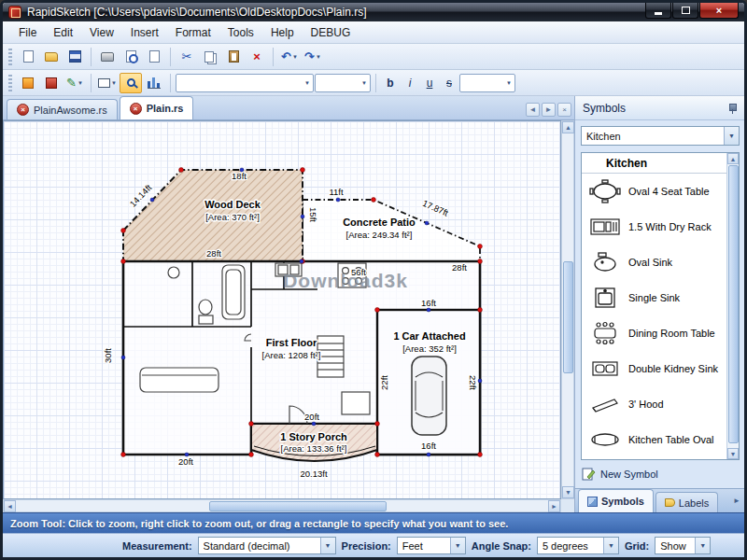  What do you see at coordinates (413, 546) in the screenshot?
I see `precision-value: Feet` at bounding box center [413, 546].